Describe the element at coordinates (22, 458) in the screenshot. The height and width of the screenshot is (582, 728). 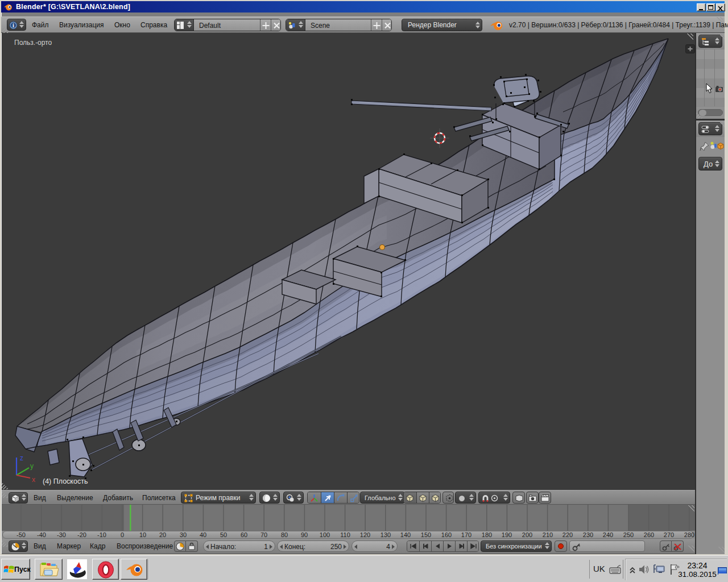
I see `svg-text: z` at that location.